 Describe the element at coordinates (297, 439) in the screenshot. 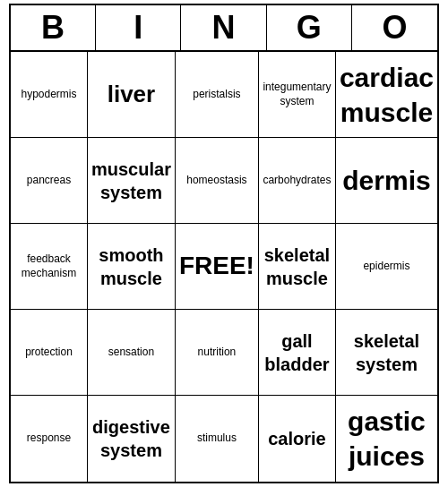

I see `bingo-cell-23: calorie` at that location.